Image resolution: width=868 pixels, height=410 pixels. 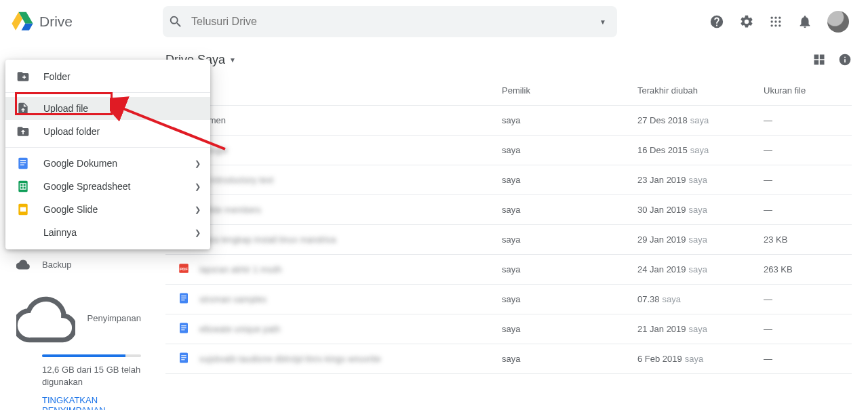 What do you see at coordinates (509, 300) in the screenshot?
I see `table-row: stroman samples saya 07.38saya —` at bounding box center [509, 300].